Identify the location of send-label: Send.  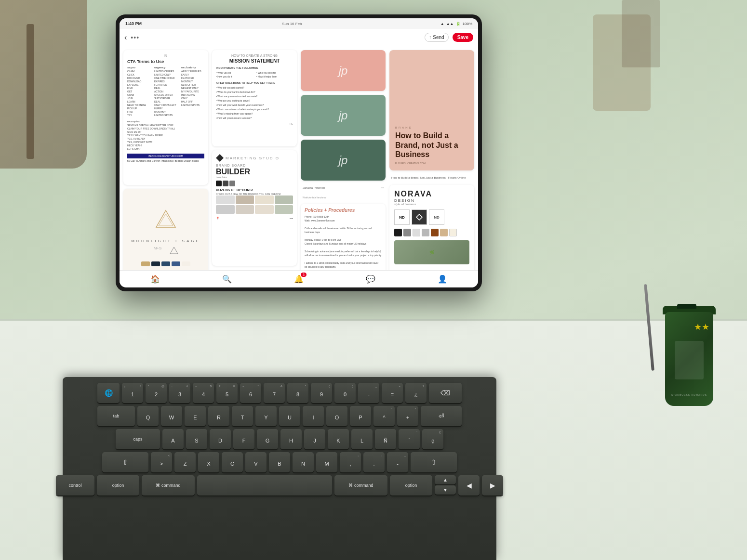
(439, 38).